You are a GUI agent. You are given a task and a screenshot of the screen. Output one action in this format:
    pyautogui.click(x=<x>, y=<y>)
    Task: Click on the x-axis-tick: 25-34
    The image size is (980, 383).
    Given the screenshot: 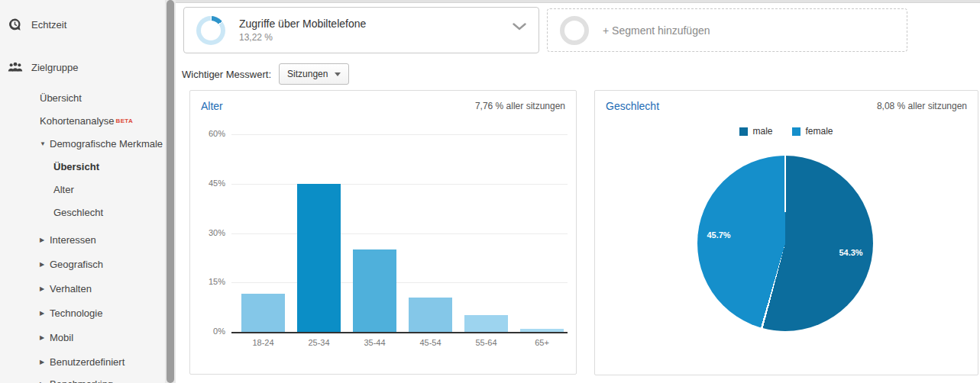 What is the action you would take?
    pyautogui.click(x=319, y=343)
    